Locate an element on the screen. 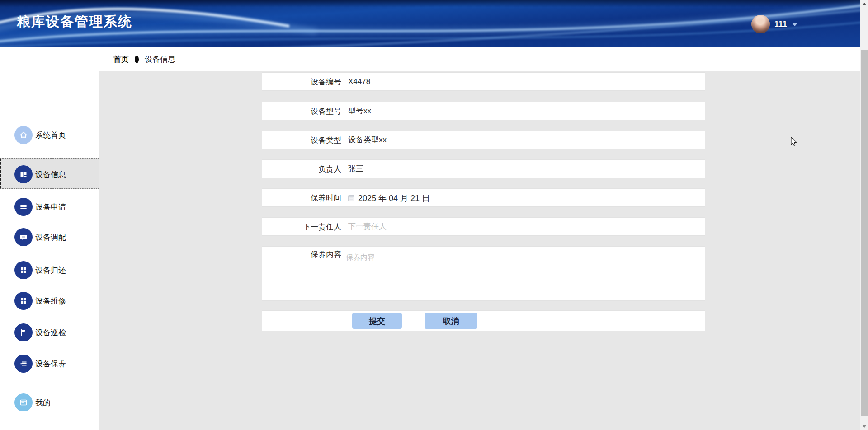 The image size is (868, 430). field-label: 保养内容 is located at coordinates (302, 255).